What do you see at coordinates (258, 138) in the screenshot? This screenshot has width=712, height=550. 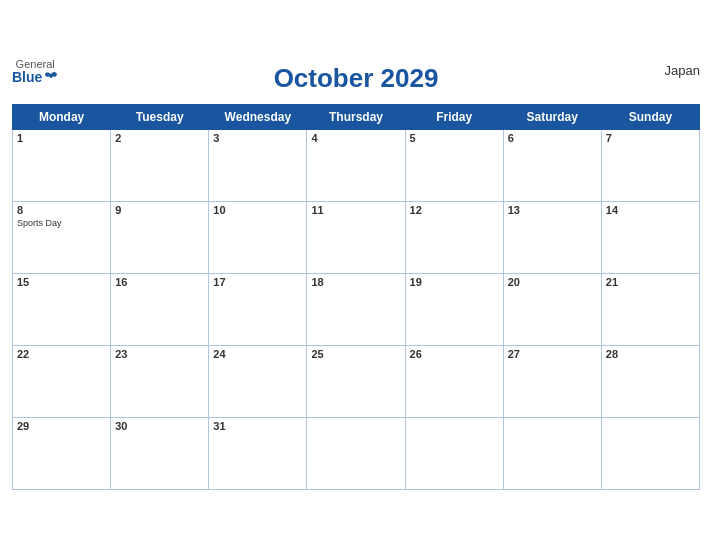 I see `day-number: 3` at bounding box center [258, 138].